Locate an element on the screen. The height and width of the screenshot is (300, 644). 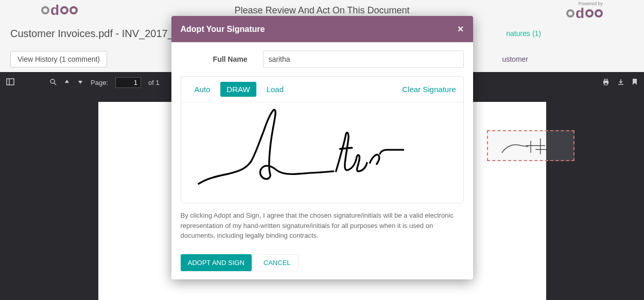
signature-tabs: Auto DRAW Load Clear Signature is located at coordinates (322, 90).